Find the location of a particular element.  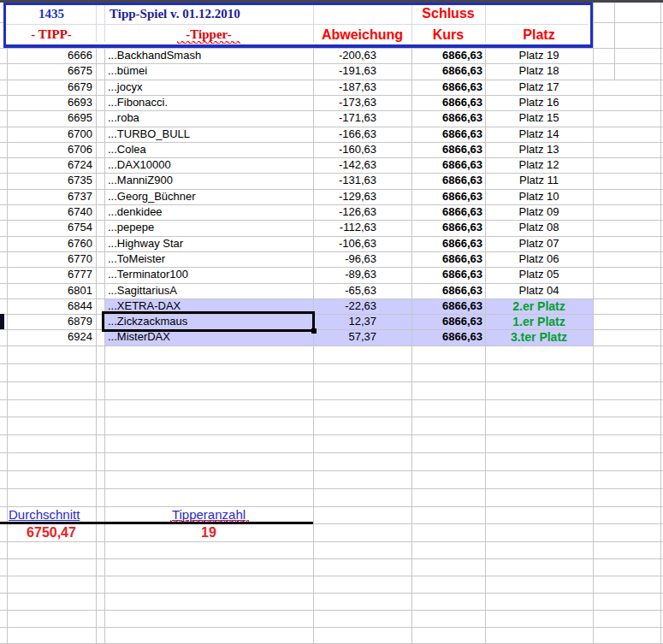

platz-cell: Platz 04 is located at coordinates (539, 291).